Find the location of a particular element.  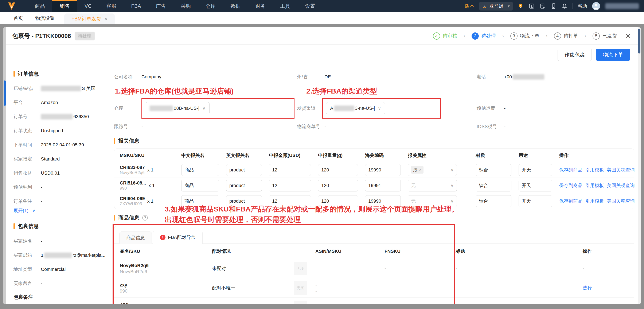

tab-home: 首页 is located at coordinates (18, 18).